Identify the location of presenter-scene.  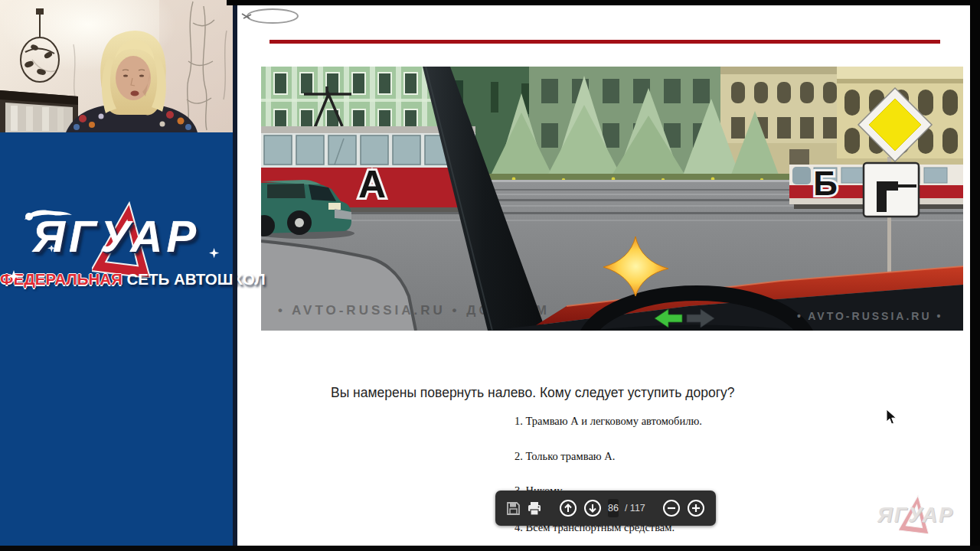
(116, 66).